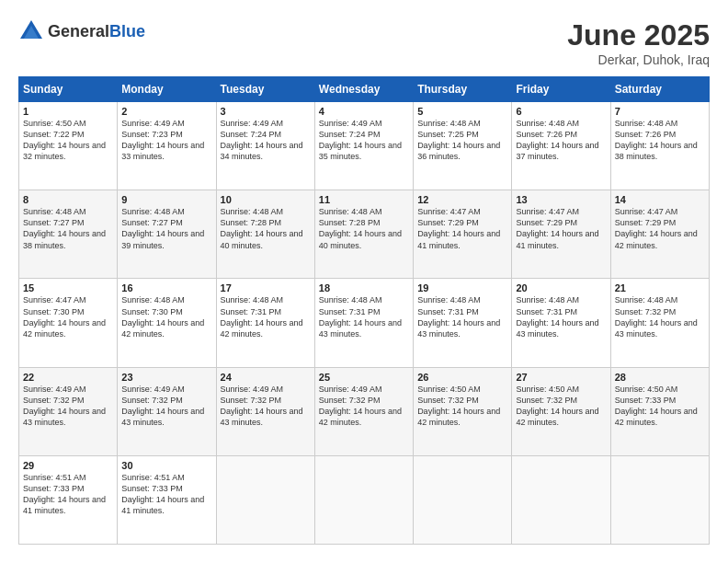 The height and width of the screenshot is (563, 728). Describe the element at coordinates (349, 312) in the screenshot. I see `sunset-label: Sunset: 7:31 PM` at that location.